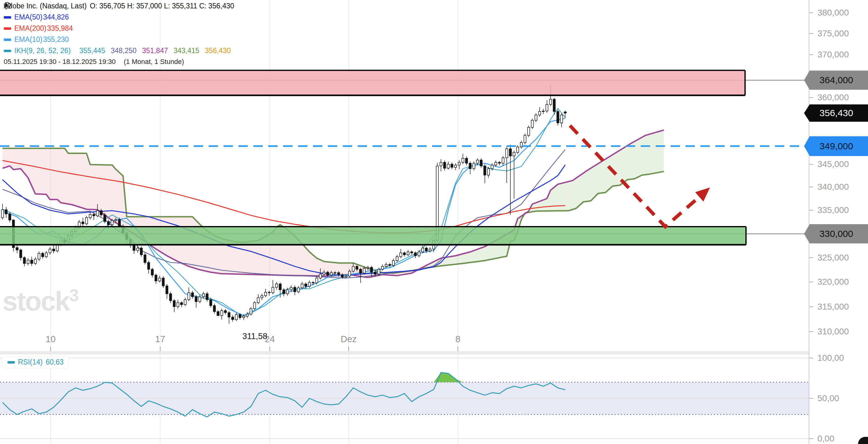  I want to click on price-axis-label: 335,000, so click(833, 210).